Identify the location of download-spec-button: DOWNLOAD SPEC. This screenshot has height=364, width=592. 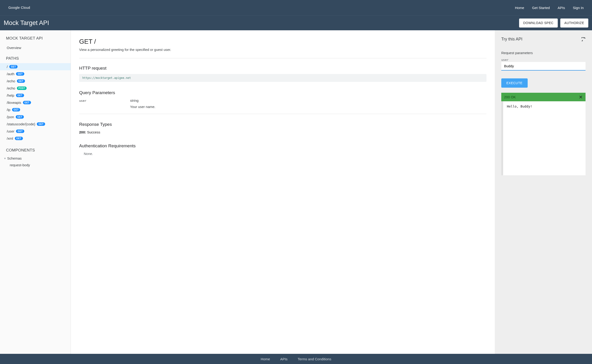
(539, 23).